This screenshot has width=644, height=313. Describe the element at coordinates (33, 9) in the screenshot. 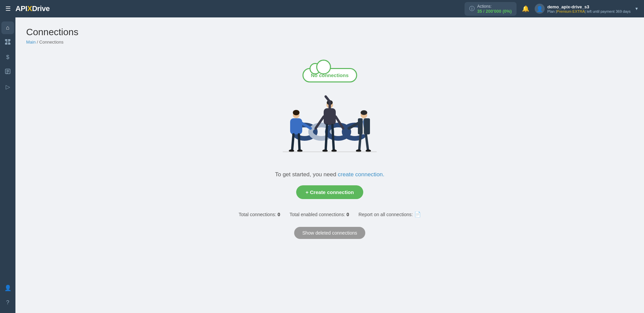

I see `logo-text: APIXDrive` at that location.